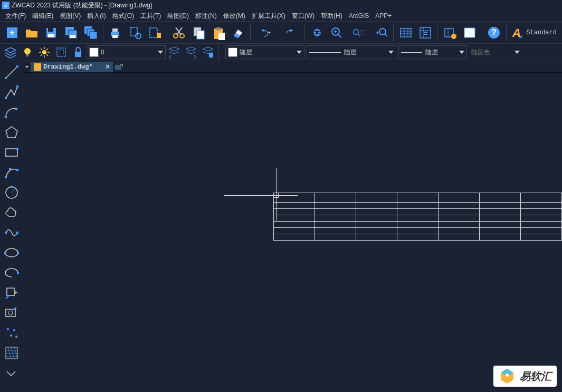 The width and height of the screenshot is (562, 392). Describe the element at coordinates (151, 16) in the screenshot. I see `menu-tools: 工具(T)` at that location.